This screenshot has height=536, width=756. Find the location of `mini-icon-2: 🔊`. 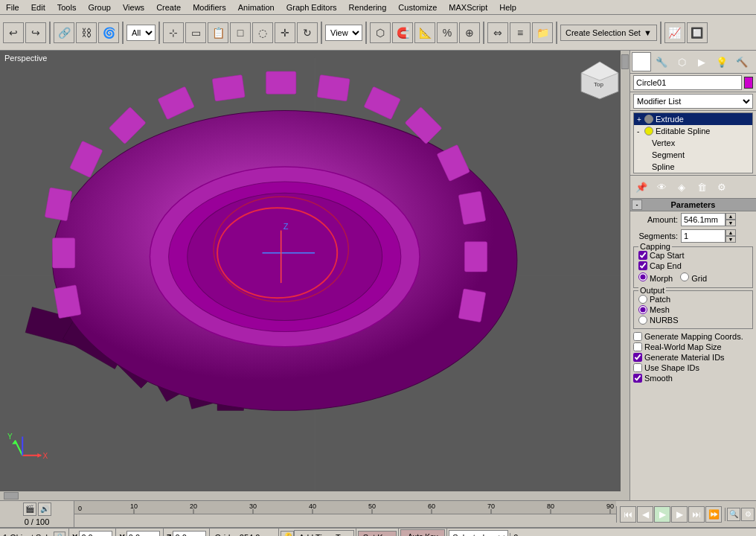

mini-icon-2: 🔊 is located at coordinates (45, 509).